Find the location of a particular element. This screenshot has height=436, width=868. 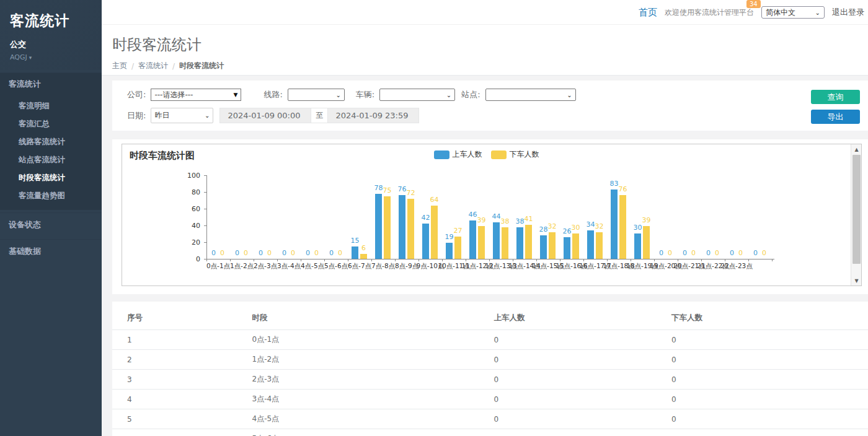

date-to-input: 2024-01-09 23:59 is located at coordinates (373, 115).